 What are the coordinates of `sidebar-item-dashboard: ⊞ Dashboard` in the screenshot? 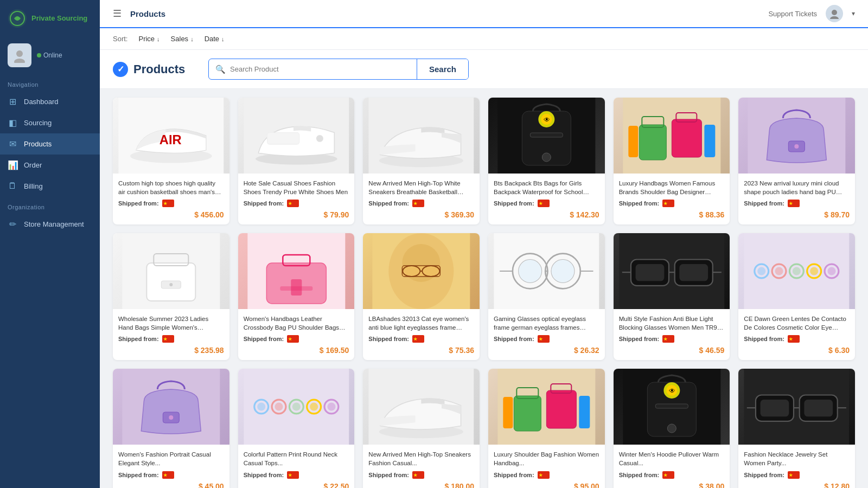 It's located at (50, 102).